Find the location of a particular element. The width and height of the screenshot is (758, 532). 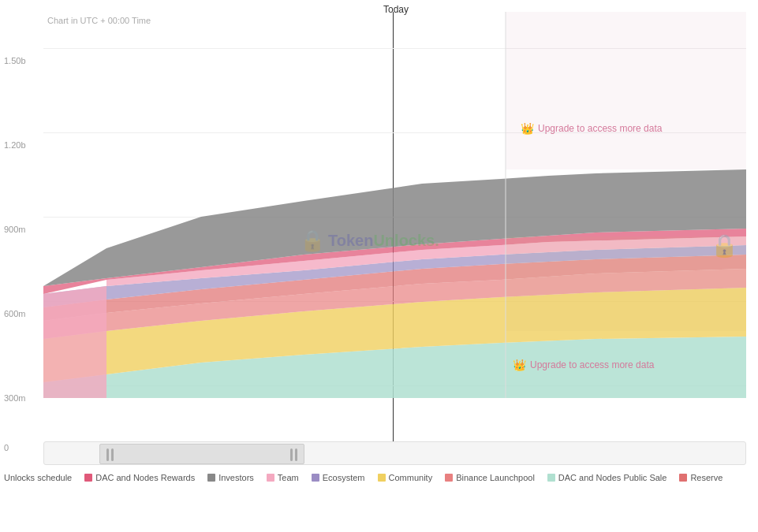

y-label-0: 0 is located at coordinates (6, 448).